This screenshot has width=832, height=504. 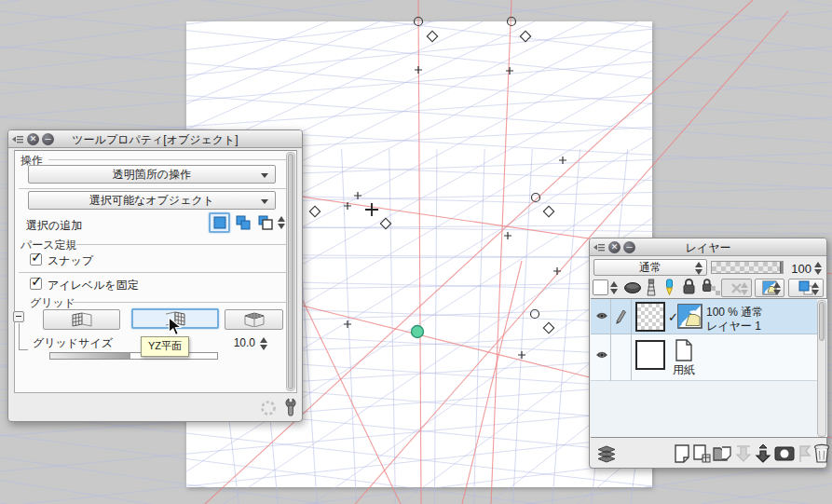 I want to click on new-layer-dialog-icon, so click(x=702, y=454).